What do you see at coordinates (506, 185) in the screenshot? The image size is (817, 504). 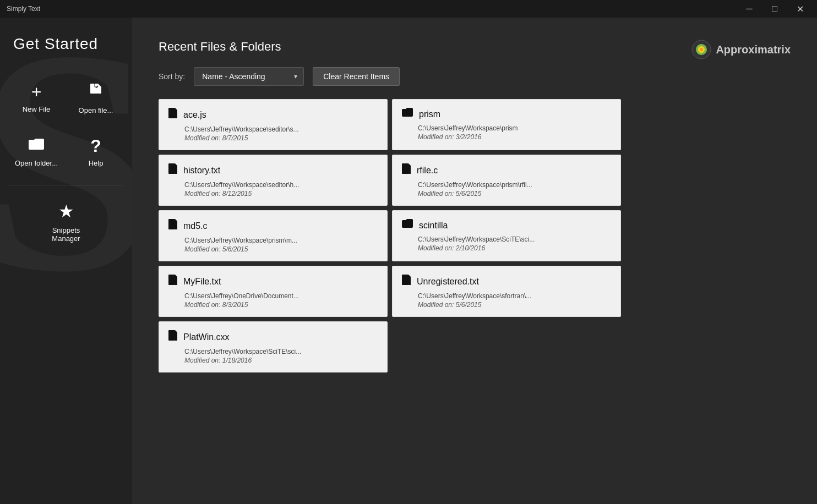 I see `file-path: C:\Users\Jeffrey\Workspace\prism\rfil...` at bounding box center [506, 185].